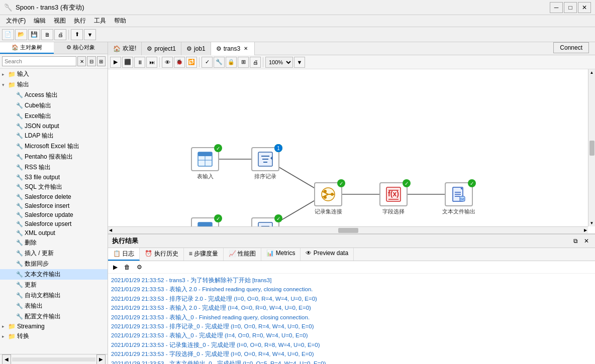  What do you see at coordinates (100, 21) in the screenshot?
I see `menu-tools: 工具` at bounding box center [100, 21].